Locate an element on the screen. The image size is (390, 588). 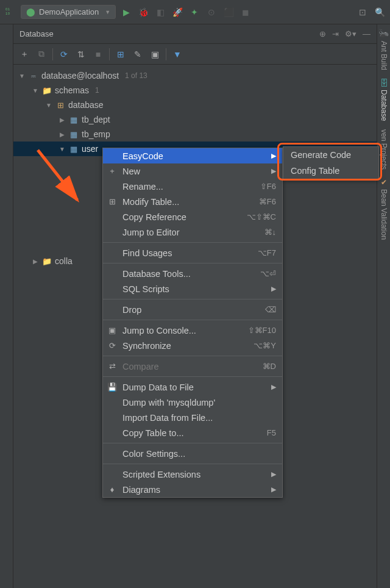
ant-icon: 🐜 is located at coordinates (384, 33).